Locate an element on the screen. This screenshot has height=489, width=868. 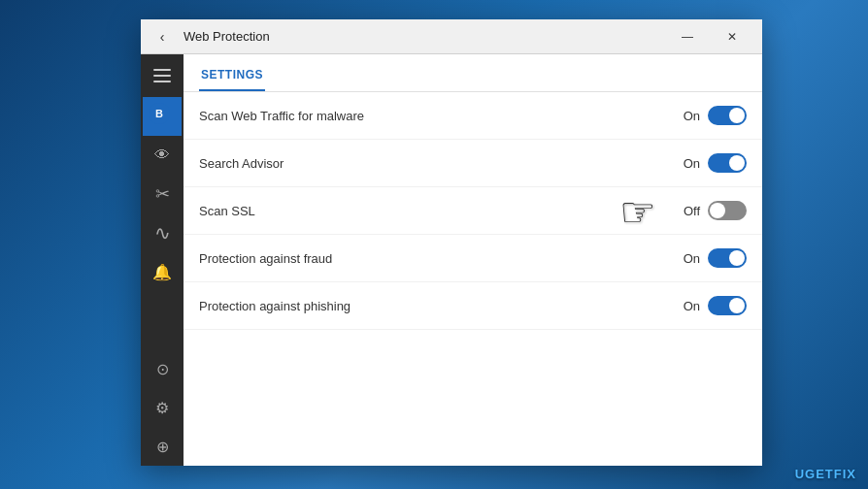
sidebar-badge: B is located at coordinates (159, 114).